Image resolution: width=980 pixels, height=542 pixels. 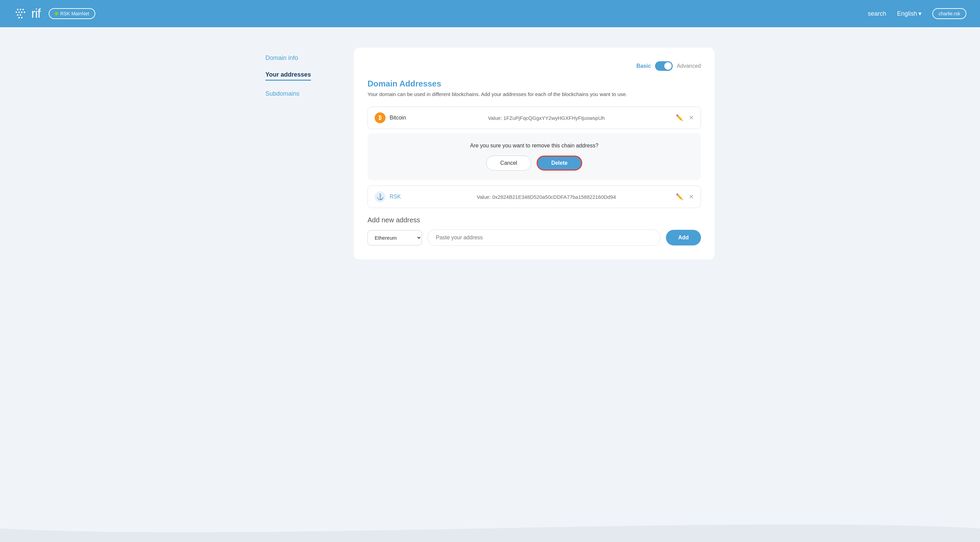 I want to click on confirm-text: Are you sure you want to remove this cha…, so click(x=534, y=146).